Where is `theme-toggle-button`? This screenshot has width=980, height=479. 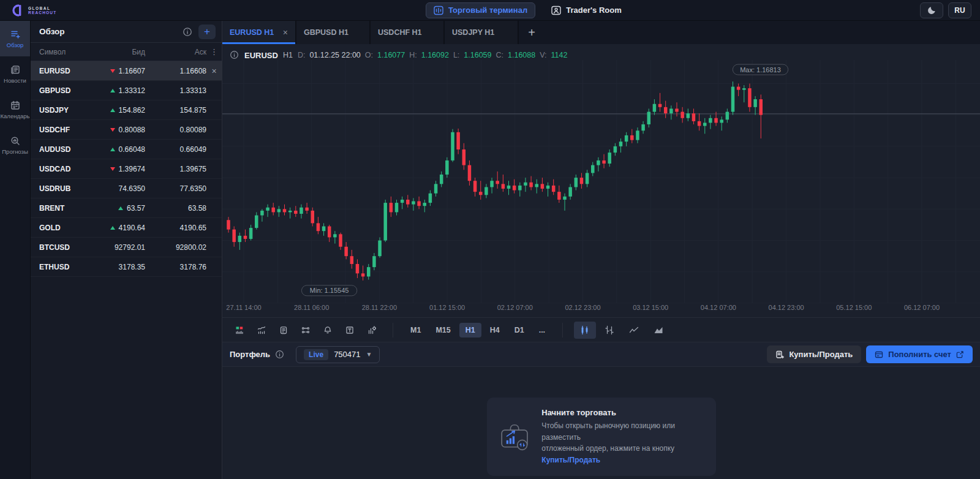 theme-toggle-button is located at coordinates (932, 10).